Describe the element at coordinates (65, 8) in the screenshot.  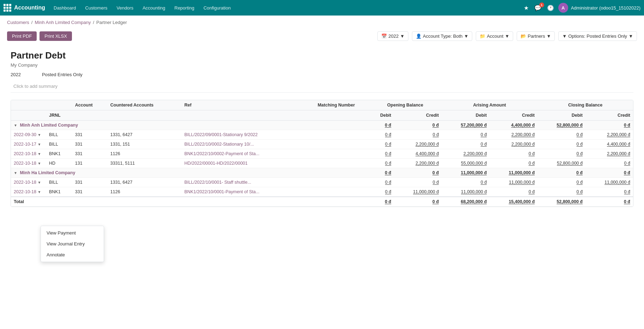
I see `nav-dashboard: Dashboard` at that location.